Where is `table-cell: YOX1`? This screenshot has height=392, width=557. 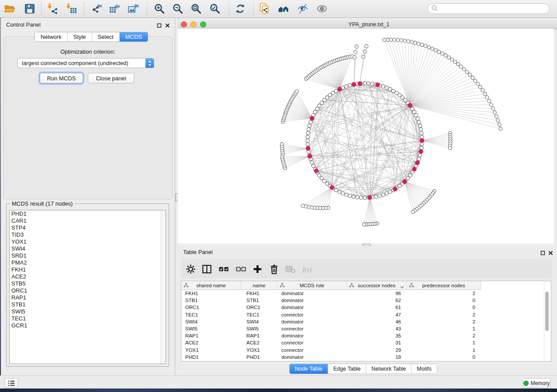
table-cell: YOX1 is located at coordinates (211, 350).